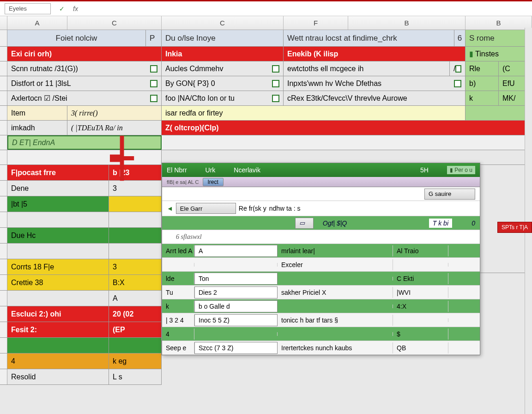 The width and height of the screenshot is (532, 414). What do you see at coordinates (77, 38) in the screenshot?
I see `cell: Foiet nolciw` at bounding box center [77, 38].